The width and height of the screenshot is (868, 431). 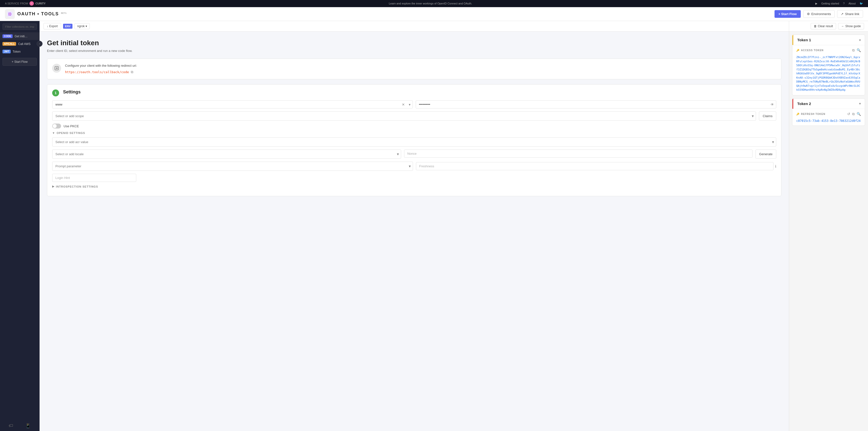 I want to click on client-id-input, so click(x=226, y=104).